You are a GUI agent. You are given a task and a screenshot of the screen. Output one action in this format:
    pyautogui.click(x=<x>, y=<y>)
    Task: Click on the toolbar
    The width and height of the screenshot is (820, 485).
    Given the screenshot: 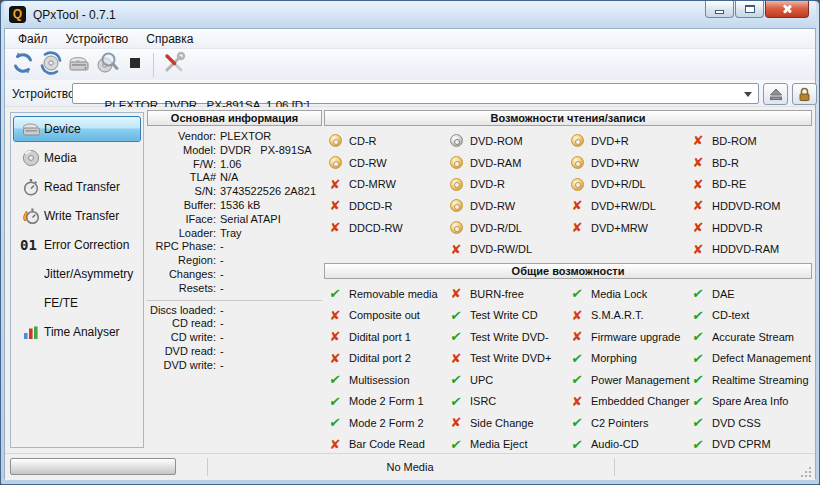 What is the action you would take?
    pyautogui.click(x=410, y=64)
    